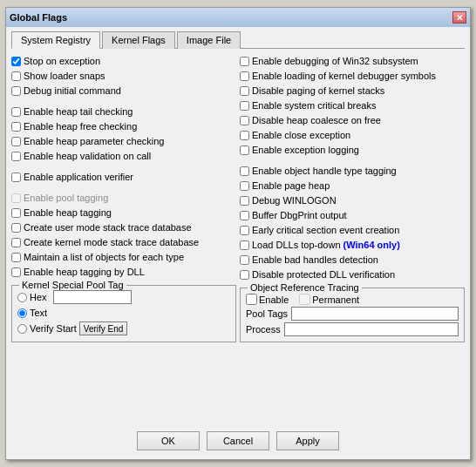  I want to click on pool-tags-input, so click(375, 314).